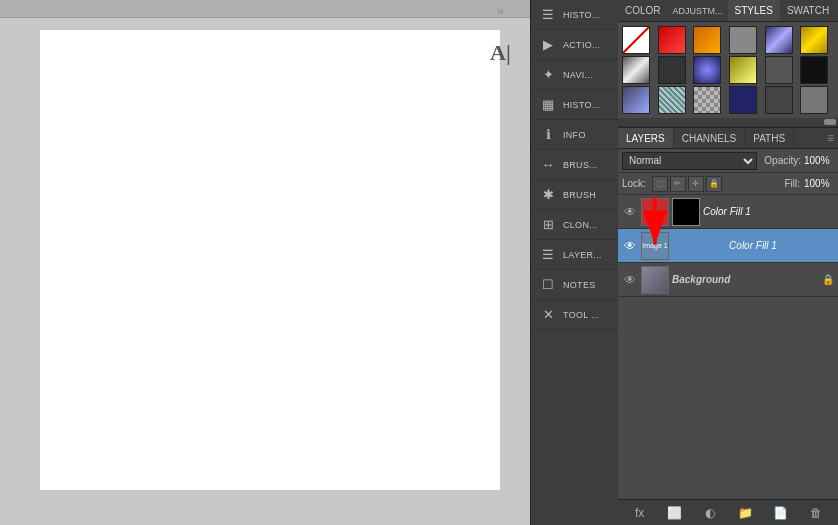 This screenshot has height=525, width=838. Describe the element at coordinates (714, 184) in the screenshot. I see `lock-all-btn: 🔒` at that location.